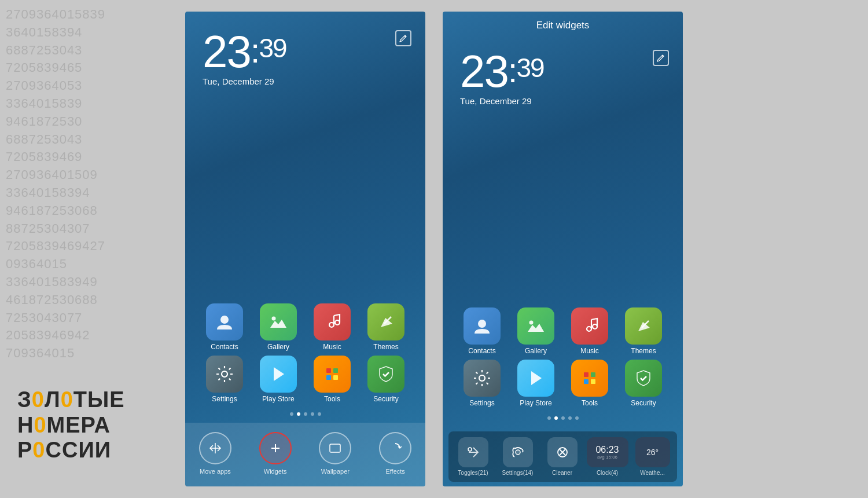 This screenshot has height=498, width=868. What do you see at coordinates (225, 379) in the screenshot?
I see `app-settings: Settings` at bounding box center [225, 379].